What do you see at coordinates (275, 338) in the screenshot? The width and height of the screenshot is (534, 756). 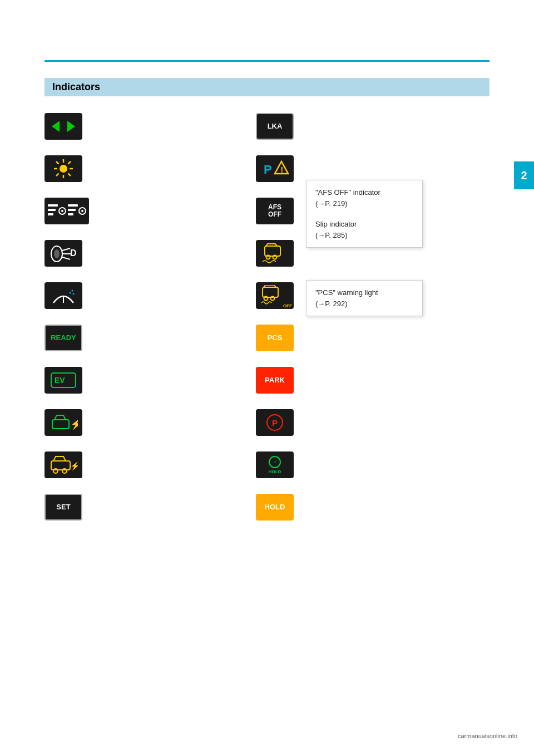 I see `pcs-icon: PCS` at bounding box center [275, 338].